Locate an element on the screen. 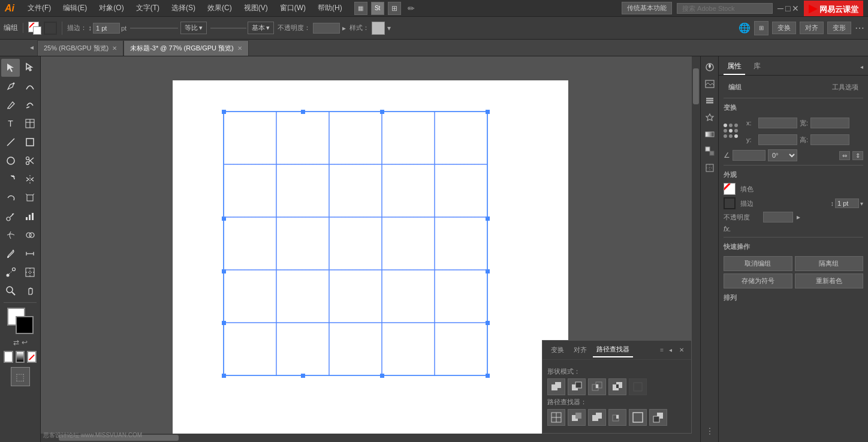 The width and height of the screenshot is (868, 442). curvature-tool is located at coordinates (30, 86).